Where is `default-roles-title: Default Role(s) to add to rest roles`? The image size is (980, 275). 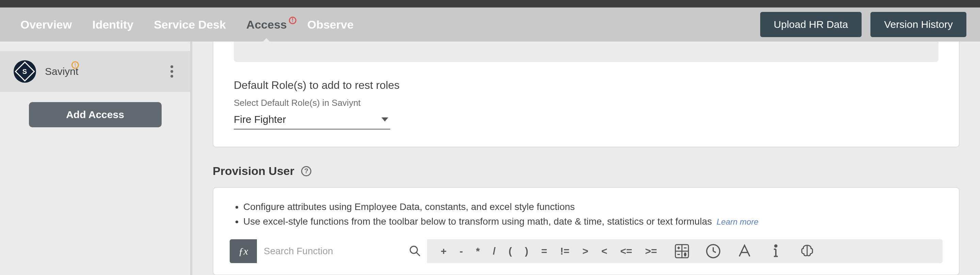 default-roles-title: Default Role(s) to add to rest roles is located at coordinates (586, 85).